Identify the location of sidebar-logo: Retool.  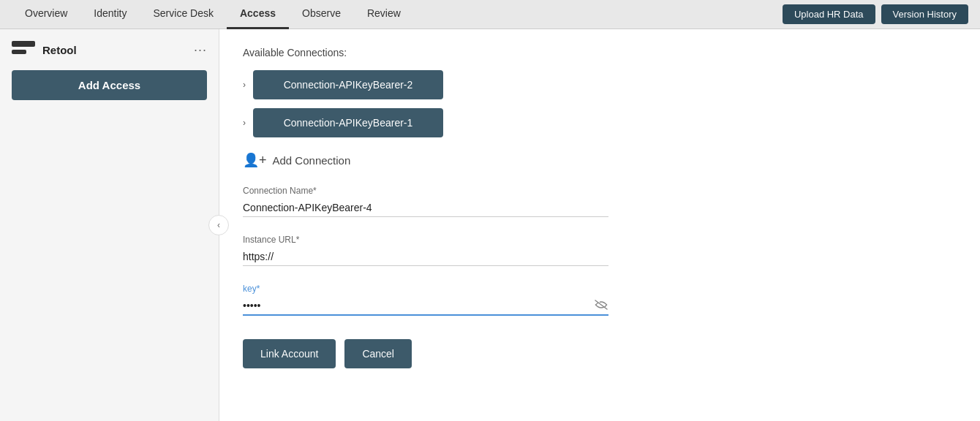
(44, 50).